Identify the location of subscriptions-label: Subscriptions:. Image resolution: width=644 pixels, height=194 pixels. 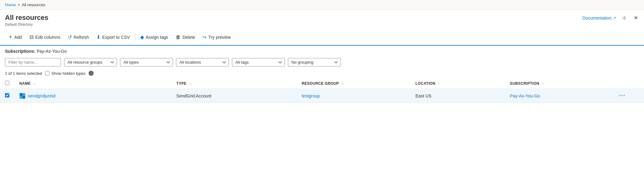
(20, 51).